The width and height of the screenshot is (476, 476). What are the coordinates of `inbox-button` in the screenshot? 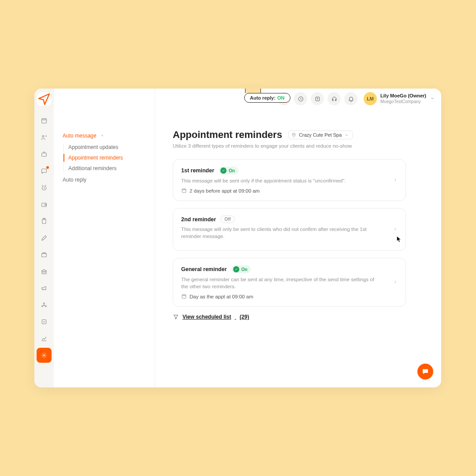 It's located at (317, 99).